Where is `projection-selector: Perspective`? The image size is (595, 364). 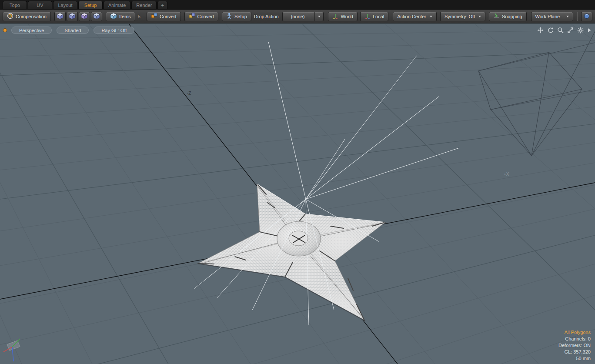
projection-selector: Perspective is located at coordinates (31, 30).